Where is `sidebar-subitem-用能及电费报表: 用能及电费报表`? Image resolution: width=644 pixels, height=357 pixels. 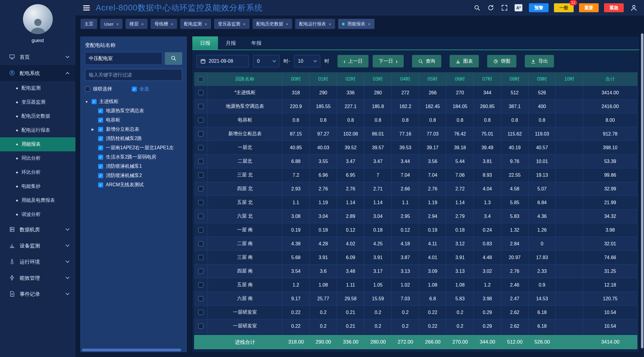
sidebar-subitem-用能及电费报表: 用能及电费报表 is located at coordinates (38, 201).